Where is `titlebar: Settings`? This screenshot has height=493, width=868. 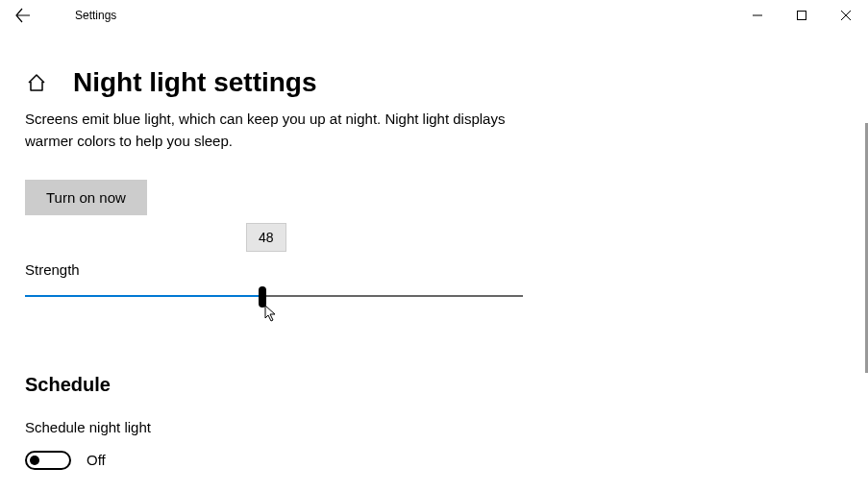 titlebar: Settings is located at coordinates (434, 15).